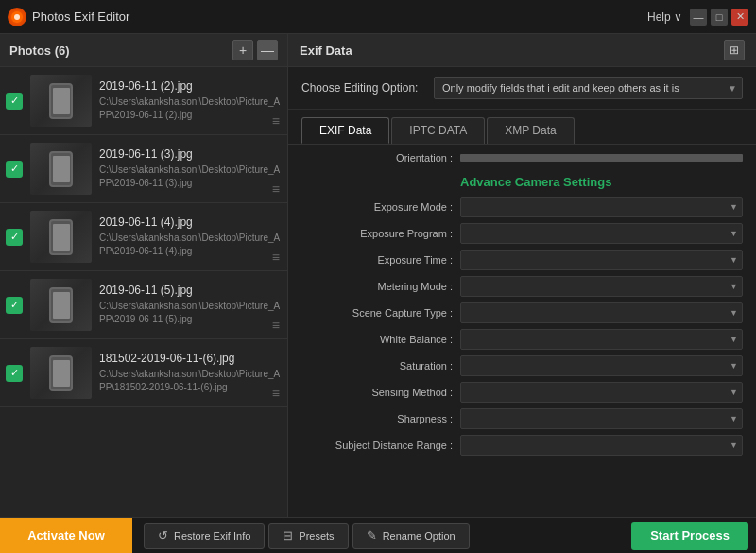  Describe the element at coordinates (690, 536) in the screenshot. I see `start-process-button: Start Process` at that location.